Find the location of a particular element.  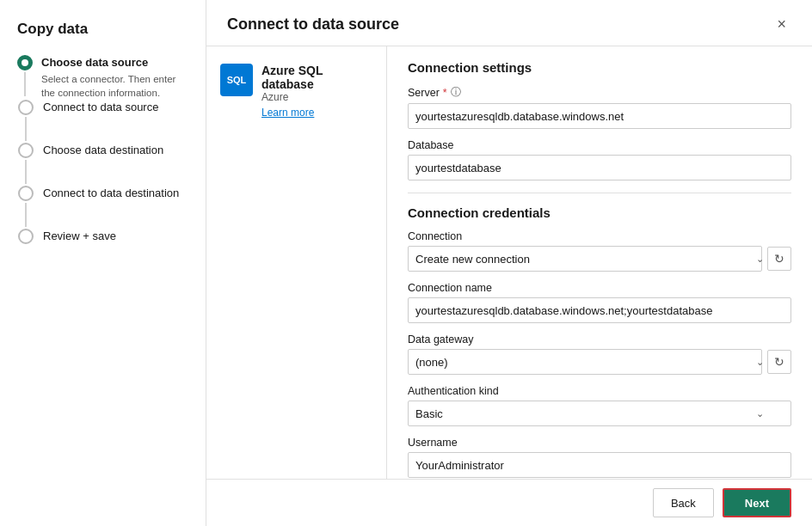

connection-select: Create new connection is located at coordinates (585, 259).